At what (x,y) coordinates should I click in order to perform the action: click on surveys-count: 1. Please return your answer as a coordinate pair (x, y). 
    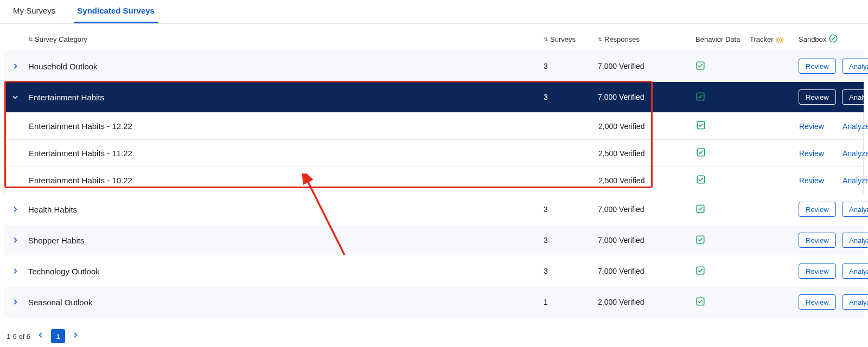
    Looking at the image, I should click on (571, 302).